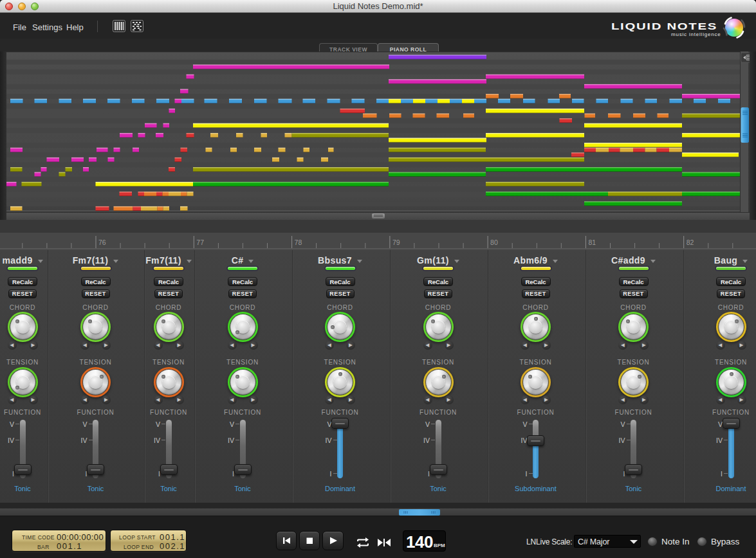 The height and width of the screenshot is (558, 756). What do you see at coordinates (299, 242) in the screenshot?
I see `svg-text: 78` at bounding box center [299, 242].